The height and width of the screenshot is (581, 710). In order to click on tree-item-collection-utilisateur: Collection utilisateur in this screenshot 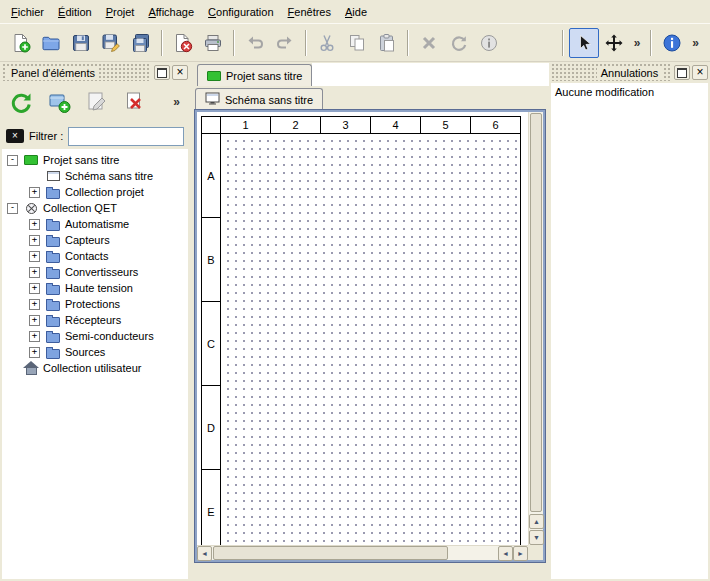, I will do `click(95, 368)`.